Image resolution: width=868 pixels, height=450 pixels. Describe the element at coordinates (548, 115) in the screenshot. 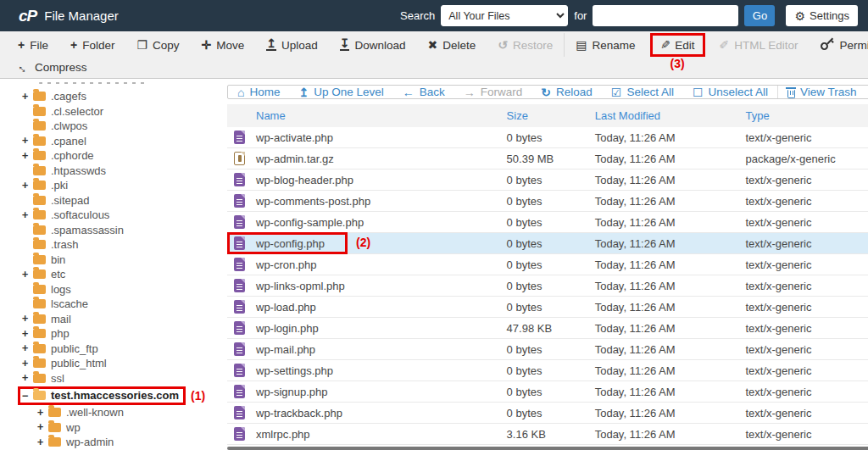

I see `table-header-row: NameSizeLast ModifiedTypePermissions` at that location.